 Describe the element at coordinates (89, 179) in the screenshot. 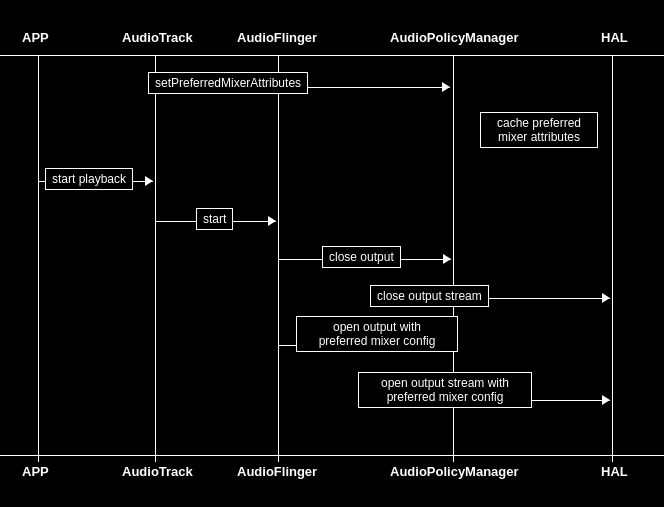

I see `message-start-playback: start playback` at that location.